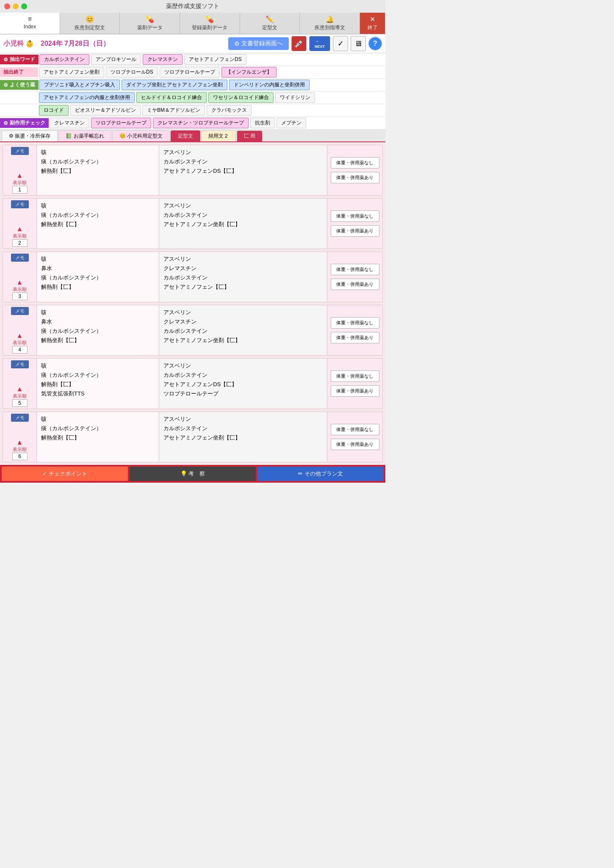 The width and height of the screenshot is (614, 868). What do you see at coordinates (355, 269) in the screenshot?
I see `btn-no-concomitant-3: 体重・併用薬なし` at bounding box center [355, 269].